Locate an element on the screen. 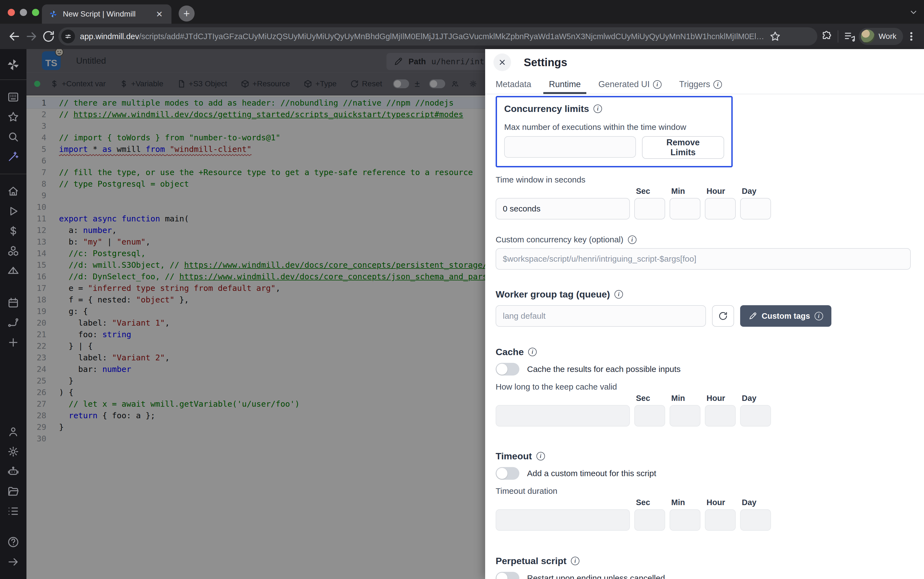 Image resolution: width=924 pixels, height=579 pixels. sidebar-item-dollar is located at coordinates (13, 231).